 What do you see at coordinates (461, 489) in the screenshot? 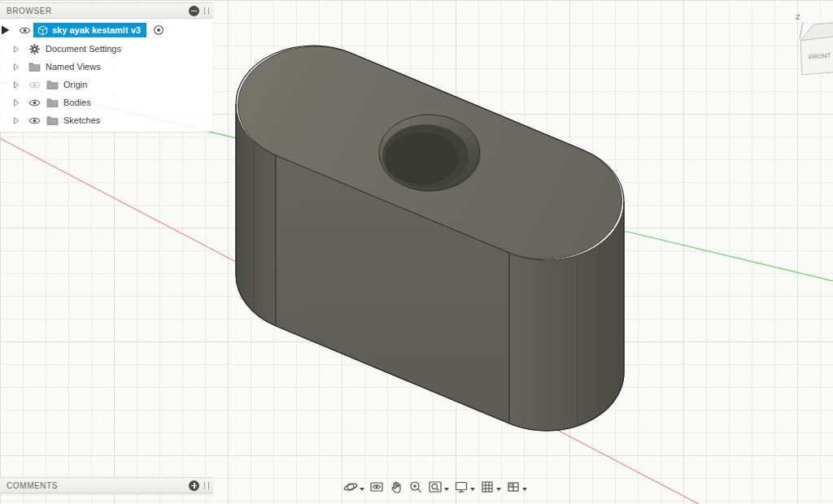
I see `display-settings-icon` at bounding box center [461, 489].